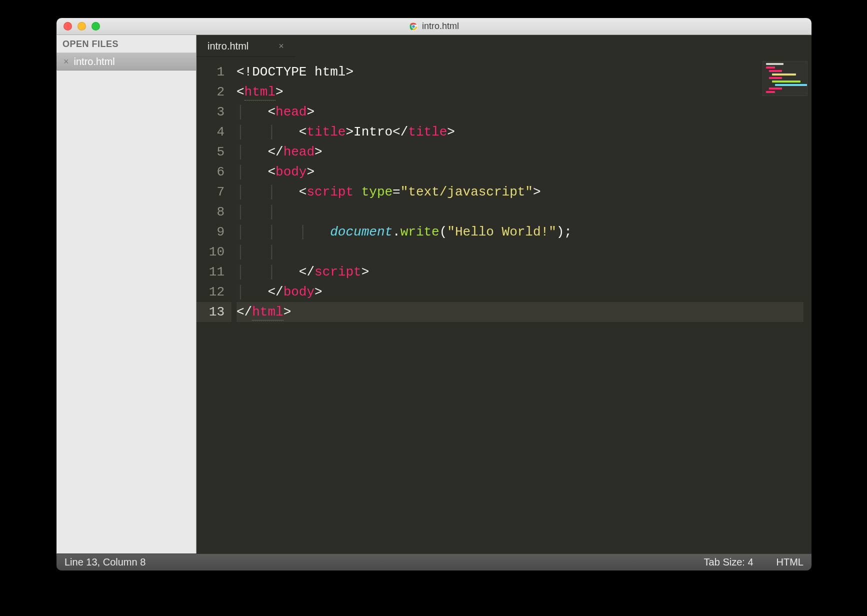 The image size is (867, 616). I want to click on tab-intro-html: intro.html ×, so click(246, 46).